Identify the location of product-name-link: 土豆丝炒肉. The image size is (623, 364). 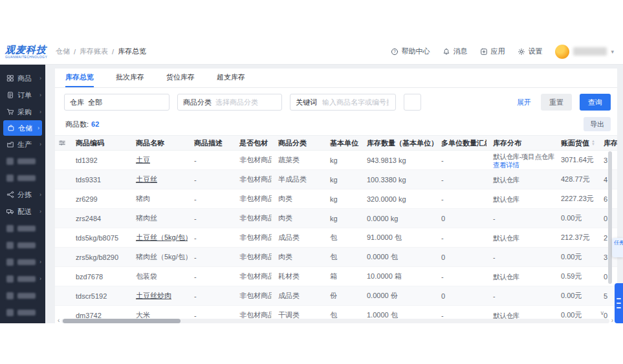
(154, 296).